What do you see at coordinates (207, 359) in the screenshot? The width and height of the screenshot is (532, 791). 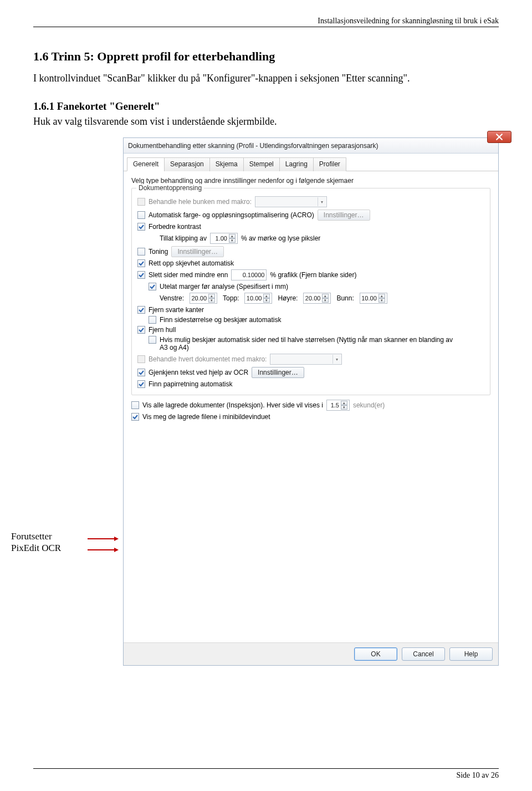 I see `label-doc-macro: Behandle hvert dokumentet med makro:` at bounding box center [207, 359].